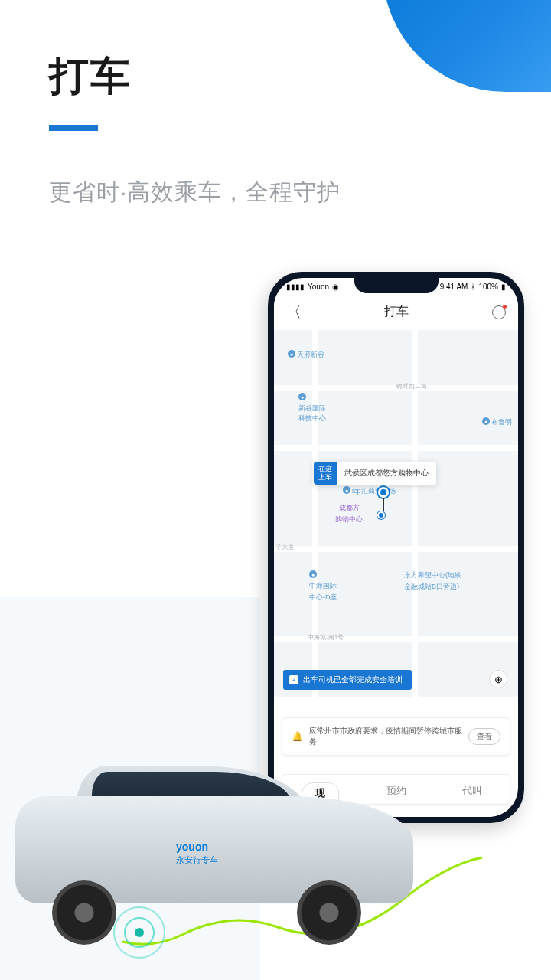  I want to click on wifi-icon: ◉, so click(335, 286).